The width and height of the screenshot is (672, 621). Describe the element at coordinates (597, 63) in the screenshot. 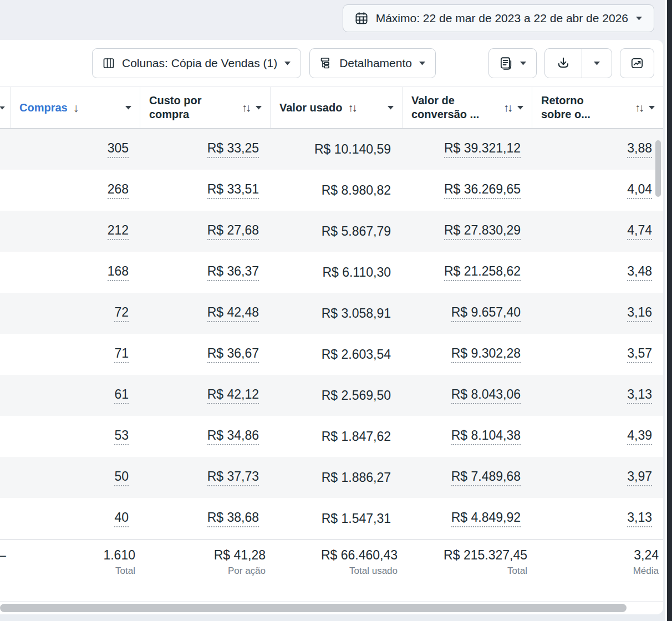

I see `export-options-button` at that location.